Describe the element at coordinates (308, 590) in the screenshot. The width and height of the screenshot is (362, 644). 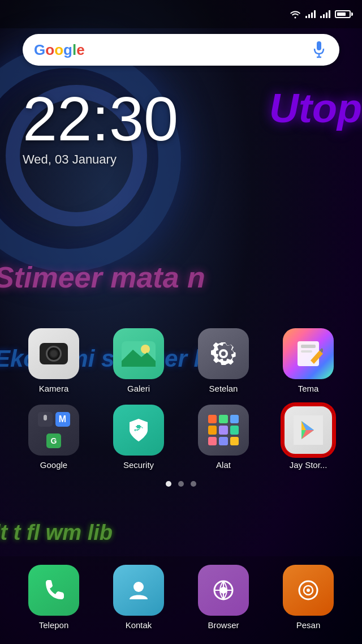
I see `pesan-icon` at that location.